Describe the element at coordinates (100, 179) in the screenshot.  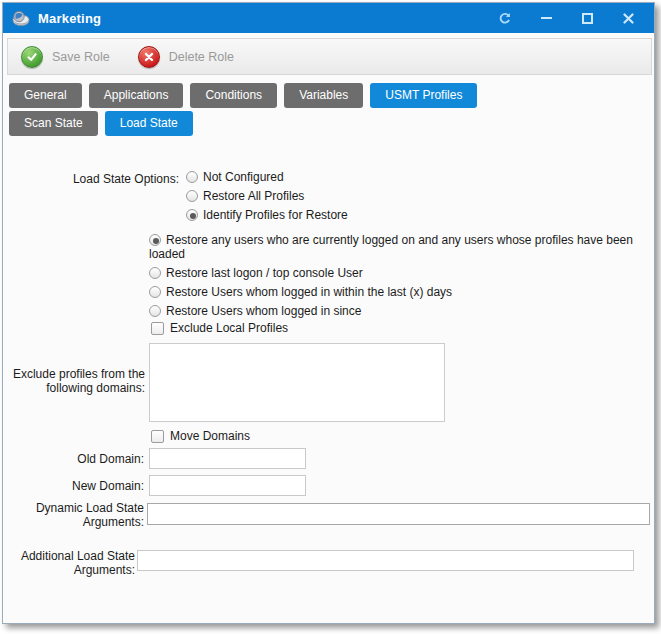
I see `load-state-options-label: Load State Options:` at that location.